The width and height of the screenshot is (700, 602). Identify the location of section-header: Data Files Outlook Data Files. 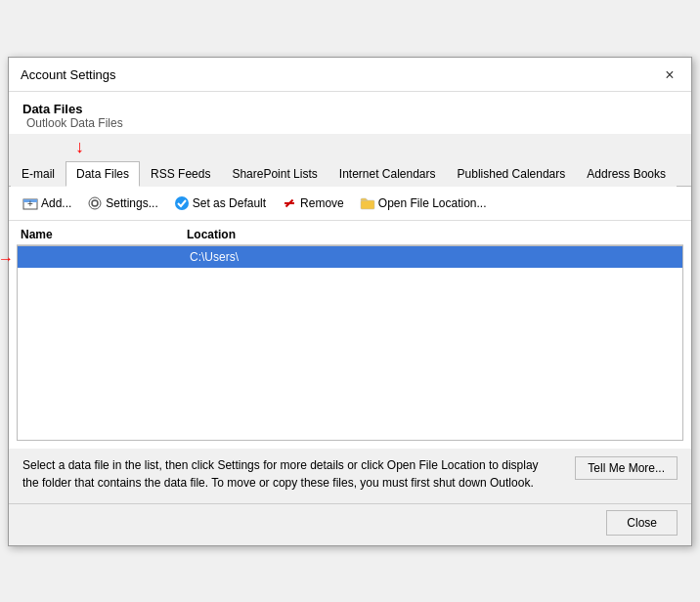
(350, 113).